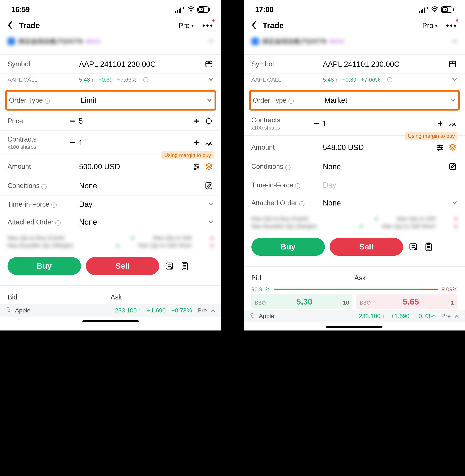 Image resolution: width=465 pixels, height=476 pixels. I want to click on tif-label: Time-in-Forcei, so click(43, 204).